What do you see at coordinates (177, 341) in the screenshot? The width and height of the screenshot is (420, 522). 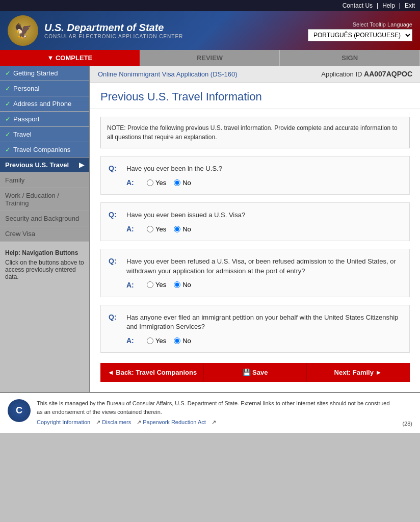 I see `q4-no-radio` at bounding box center [177, 341].